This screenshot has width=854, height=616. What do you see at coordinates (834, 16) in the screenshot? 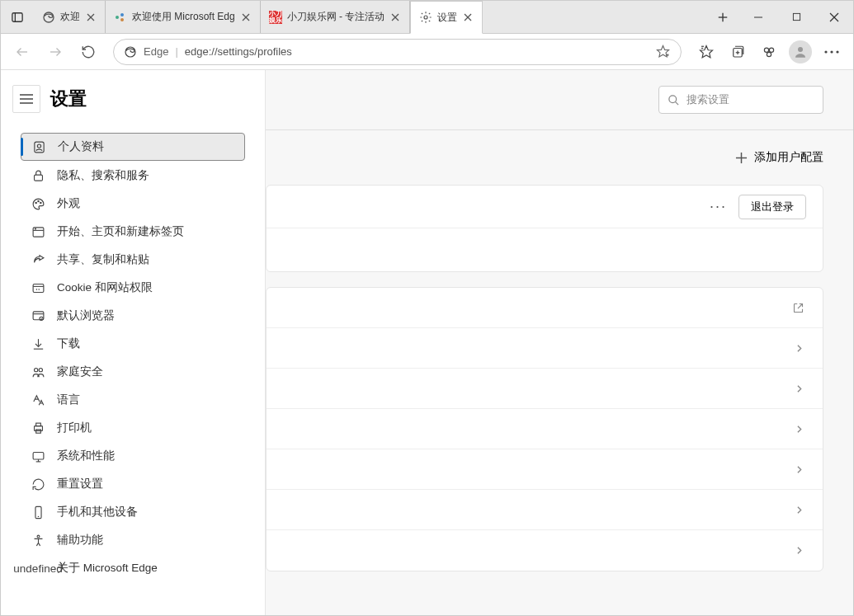
I see `close-window-button` at bounding box center [834, 16].